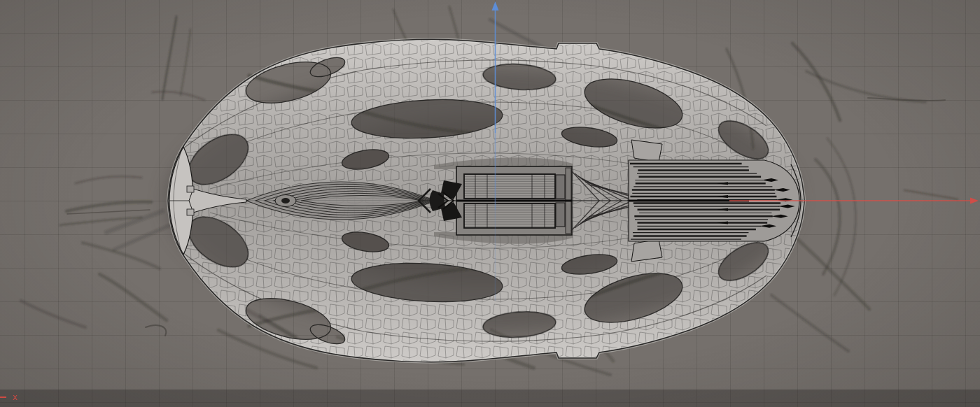 This screenshot has width=980, height=407. I want to click on x-axis-label: x, so click(8, 397).